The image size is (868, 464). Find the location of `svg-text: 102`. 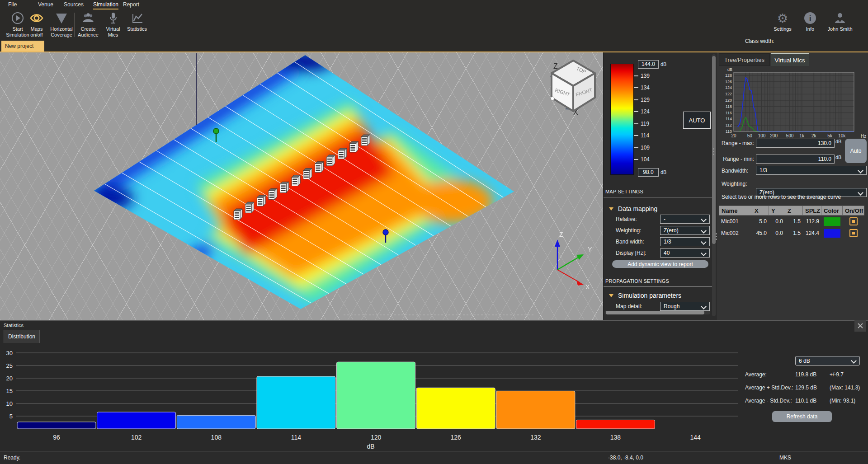

svg-text: 102 is located at coordinates (137, 437).